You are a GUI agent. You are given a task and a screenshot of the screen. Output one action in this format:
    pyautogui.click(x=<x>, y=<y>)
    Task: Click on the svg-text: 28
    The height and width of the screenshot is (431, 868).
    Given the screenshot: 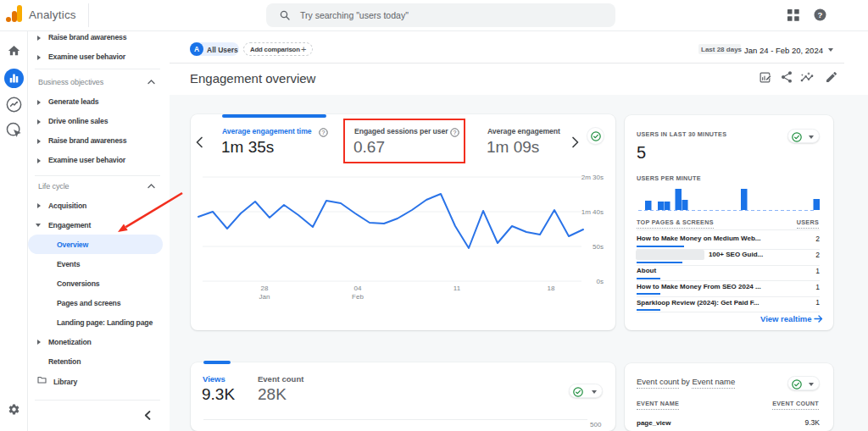 What is the action you would take?
    pyautogui.click(x=264, y=288)
    